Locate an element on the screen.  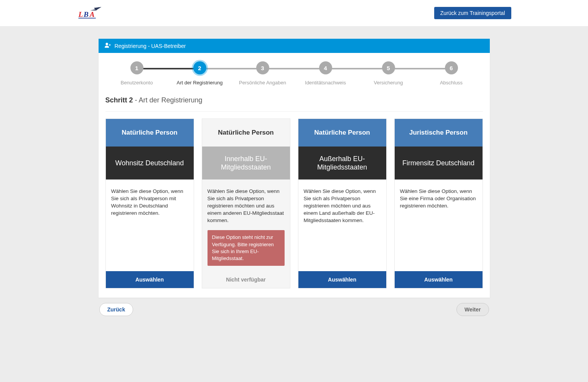
card-description: Wählen Sie diese Option, wenn Sie eine F… is located at coordinates (439, 199).